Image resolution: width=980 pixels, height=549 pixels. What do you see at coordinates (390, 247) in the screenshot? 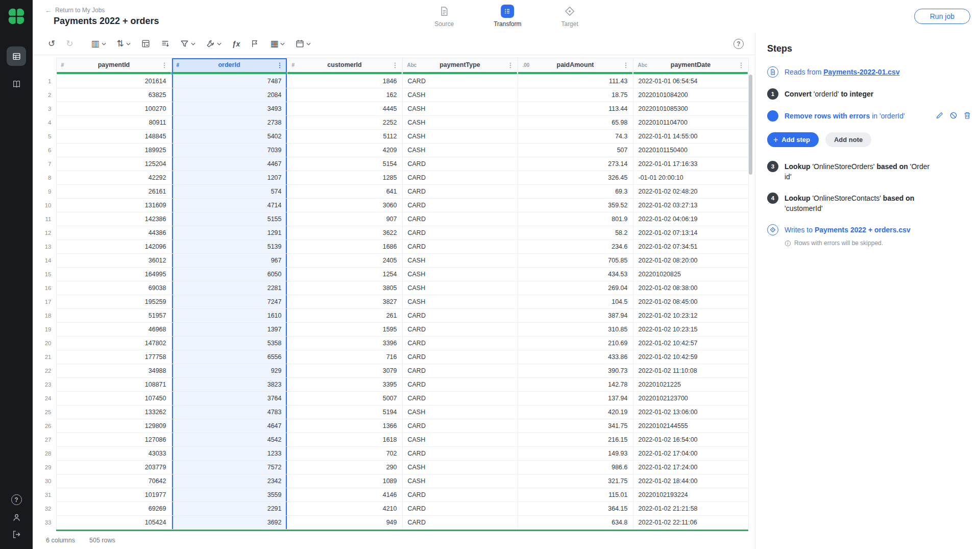
I see `grid-row: 1314209651391686CARD234.62022-01-02 07:3…` at bounding box center [390, 247].